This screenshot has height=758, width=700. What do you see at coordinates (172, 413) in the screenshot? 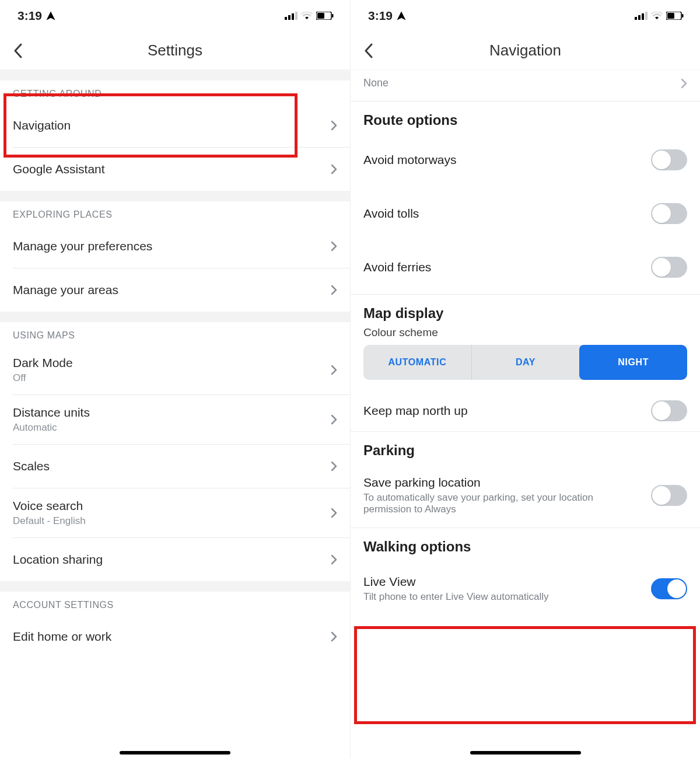
I see `row-label: Distance units` at bounding box center [172, 413].